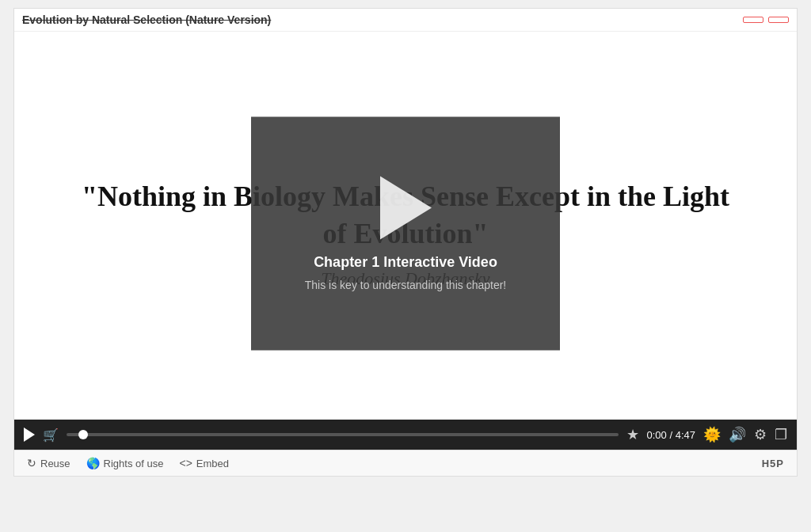 Image resolution: width=811 pixels, height=532 pixels. I want to click on time-total: 4:47, so click(686, 435).